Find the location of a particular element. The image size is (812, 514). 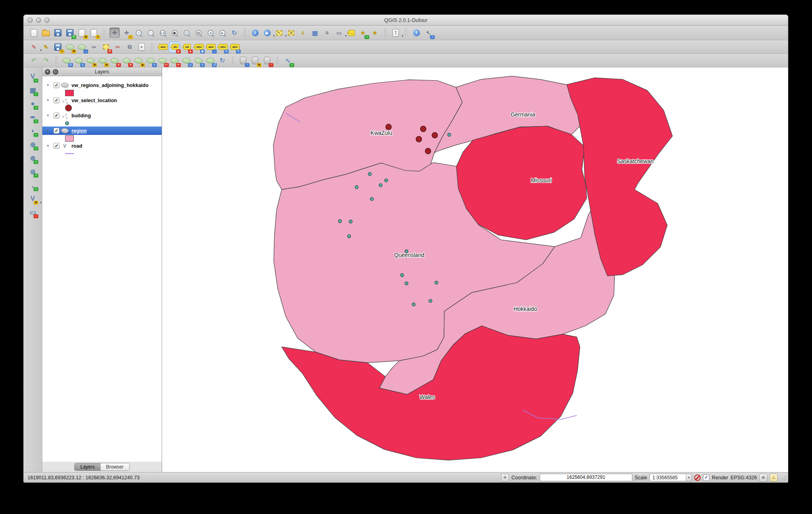

scale-combobox: 1:33565585 ▼ is located at coordinates (671, 477).